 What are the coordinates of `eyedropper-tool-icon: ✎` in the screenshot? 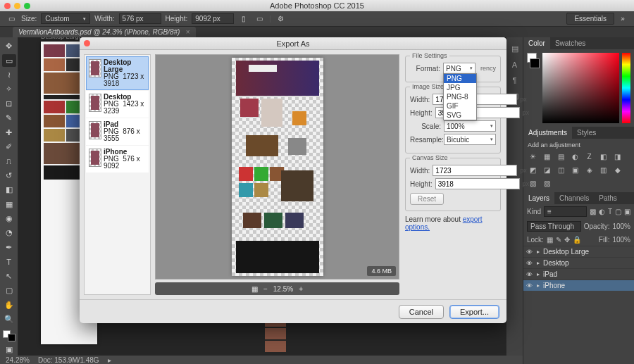 It's located at (9, 118).